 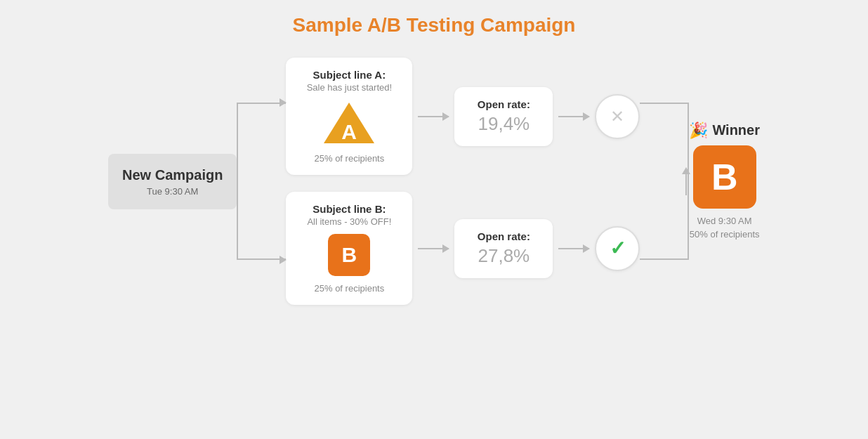 I want to click on winner-time-text: Wed 9:30 AM, so click(x=725, y=221).